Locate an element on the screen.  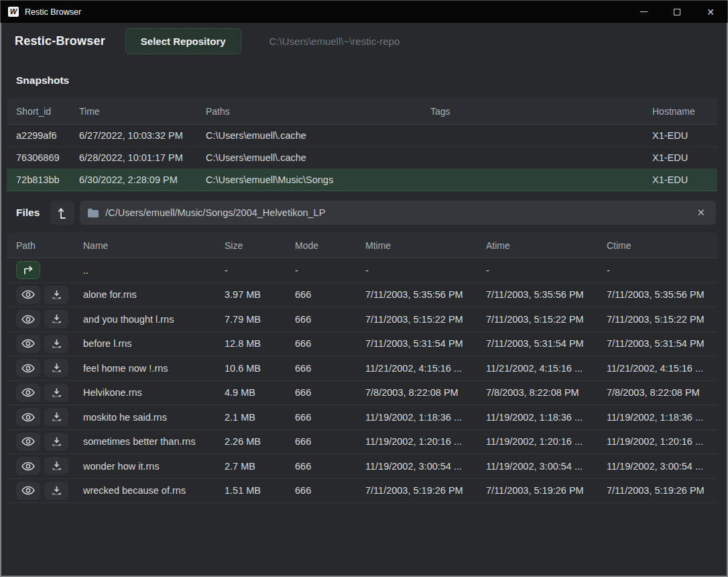
file-atime: 7/11/2003, 5:19:26 PM is located at coordinates (546, 490).